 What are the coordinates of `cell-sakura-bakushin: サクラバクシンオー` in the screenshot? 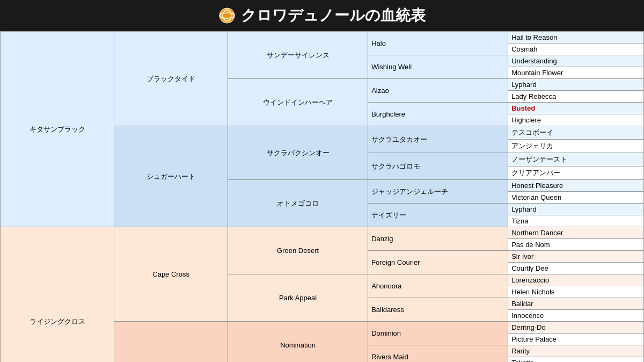 It's located at (298, 153).